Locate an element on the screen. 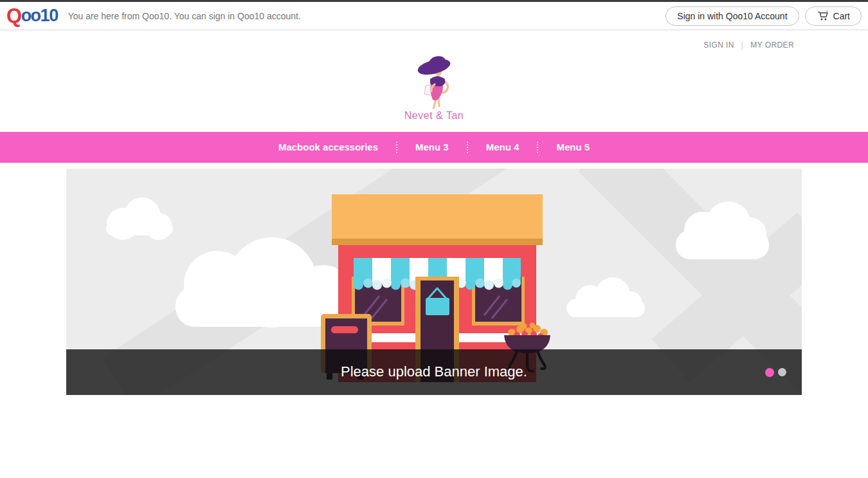 This screenshot has height=478, width=868. sign-in-link: SIGN IN is located at coordinates (719, 45).